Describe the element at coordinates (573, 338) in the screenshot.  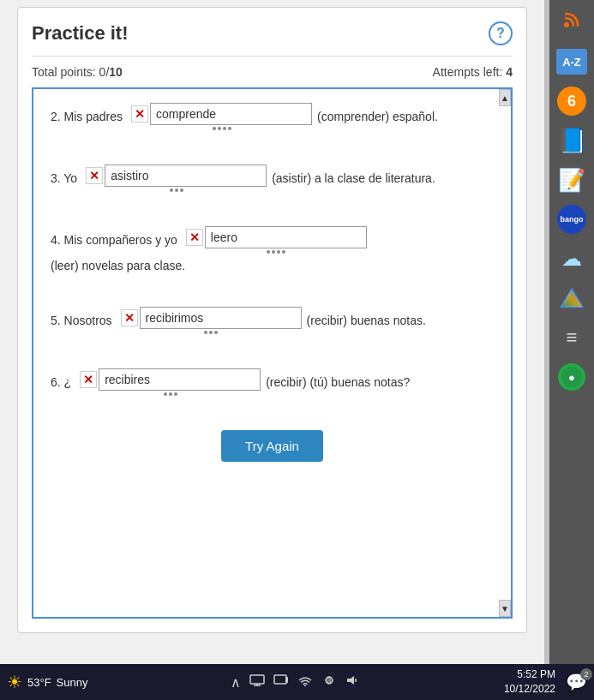
I see `list-icon: ≡` at that location.